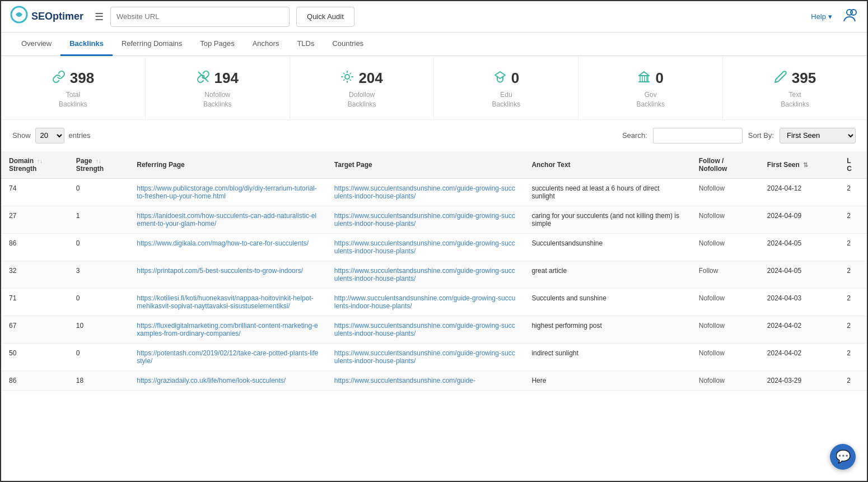 The image size is (868, 482). I want to click on col-header-follow-nofollow: Follow /Nofollow, so click(725, 165).